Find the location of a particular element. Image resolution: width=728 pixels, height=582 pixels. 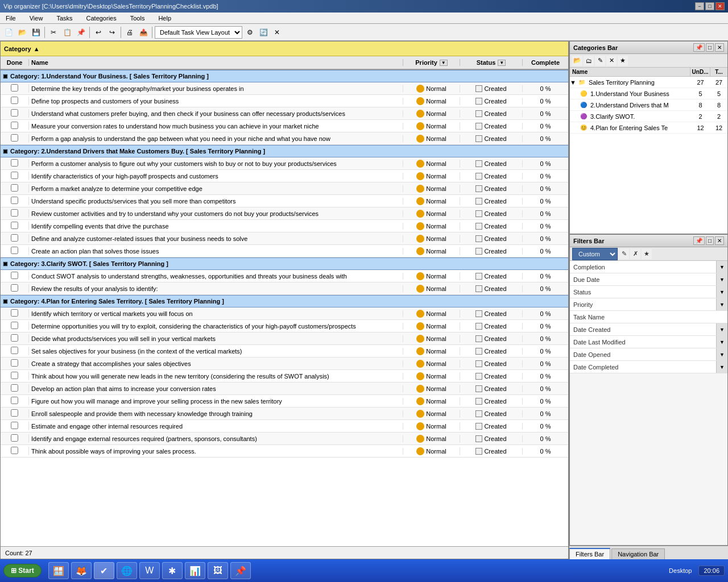

menu-categories: Categories is located at coordinates (101, 18).